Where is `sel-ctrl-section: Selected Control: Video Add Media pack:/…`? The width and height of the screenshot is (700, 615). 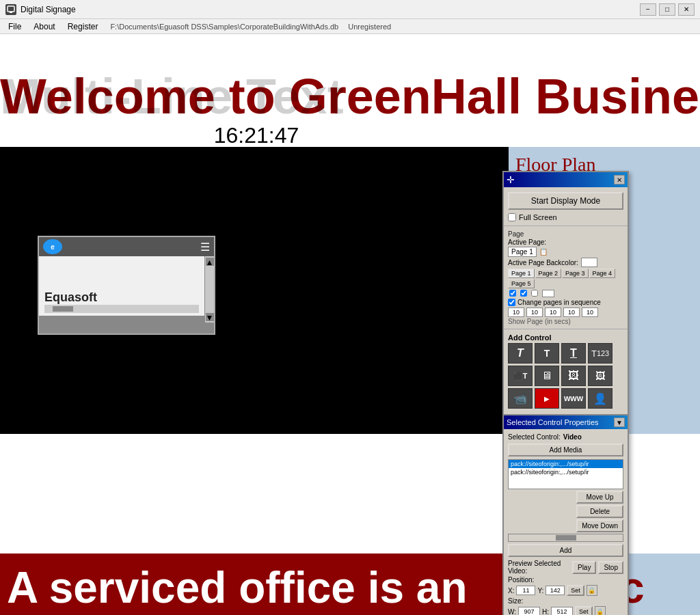
sel-ctrl-section: Selected Control: Video Add Media pack:/… is located at coordinates (566, 522).